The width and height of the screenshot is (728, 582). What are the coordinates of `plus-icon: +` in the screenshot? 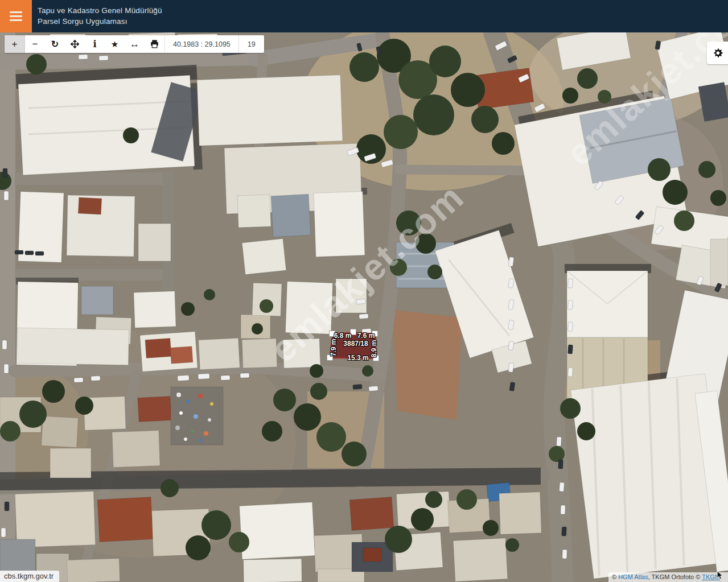 It's located at (15, 44).